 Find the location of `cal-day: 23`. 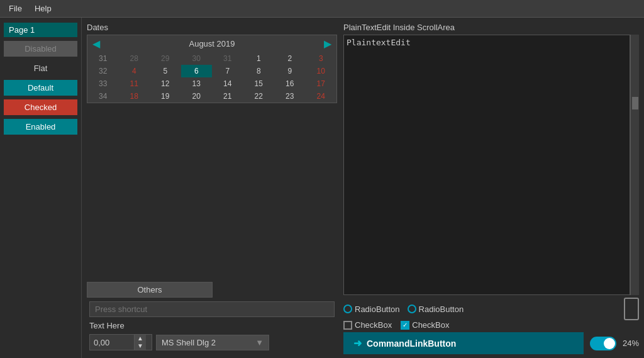

cal-day: 23 is located at coordinates (290, 96).